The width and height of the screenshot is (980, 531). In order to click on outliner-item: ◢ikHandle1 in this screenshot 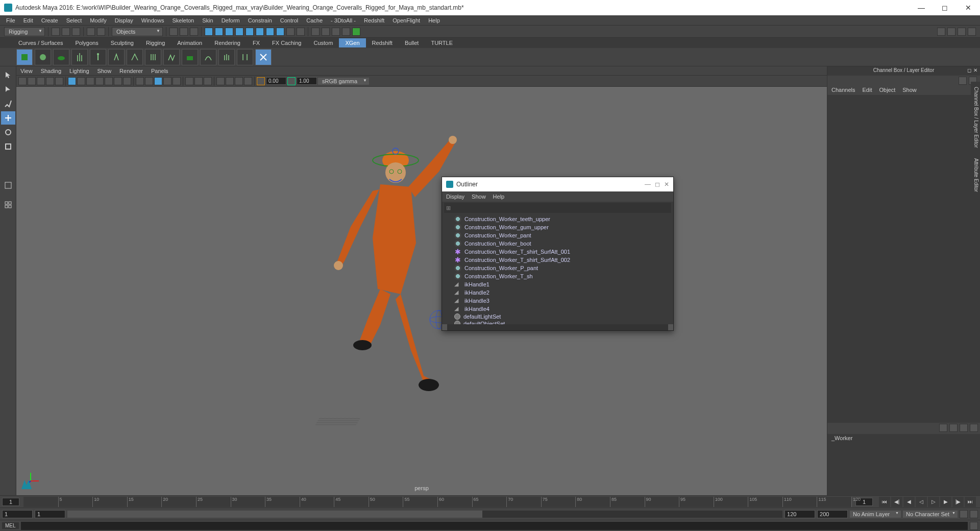, I will do `click(557, 284)`.